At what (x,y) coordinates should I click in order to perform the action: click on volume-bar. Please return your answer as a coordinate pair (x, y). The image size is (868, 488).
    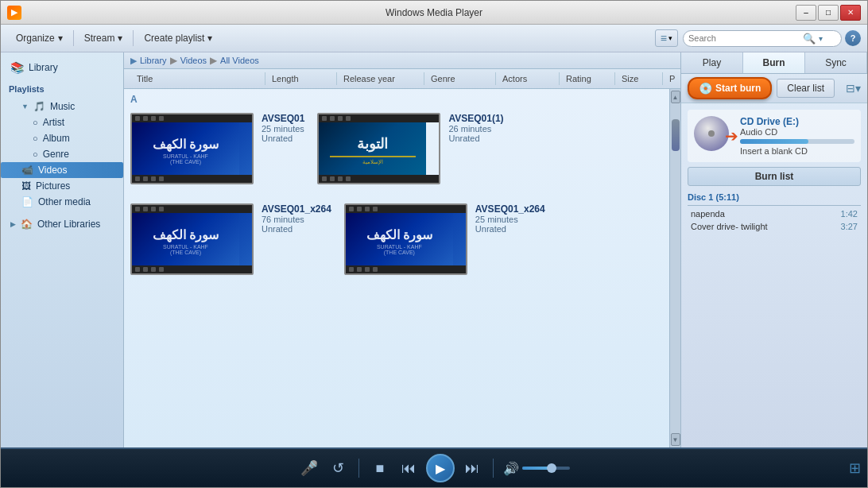
    Looking at the image, I should click on (546, 468).